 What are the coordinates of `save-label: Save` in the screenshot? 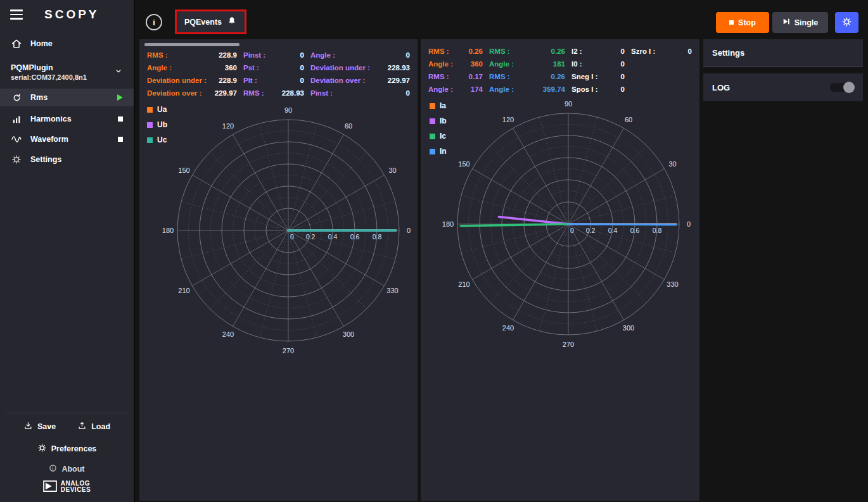 It's located at (47, 427).